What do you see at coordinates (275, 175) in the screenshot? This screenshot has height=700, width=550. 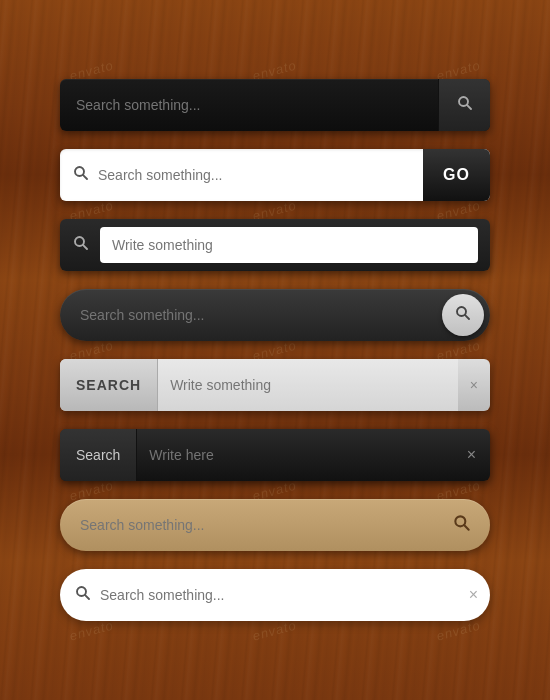 I see `search-bar-2: GO` at bounding box center [275, 175].